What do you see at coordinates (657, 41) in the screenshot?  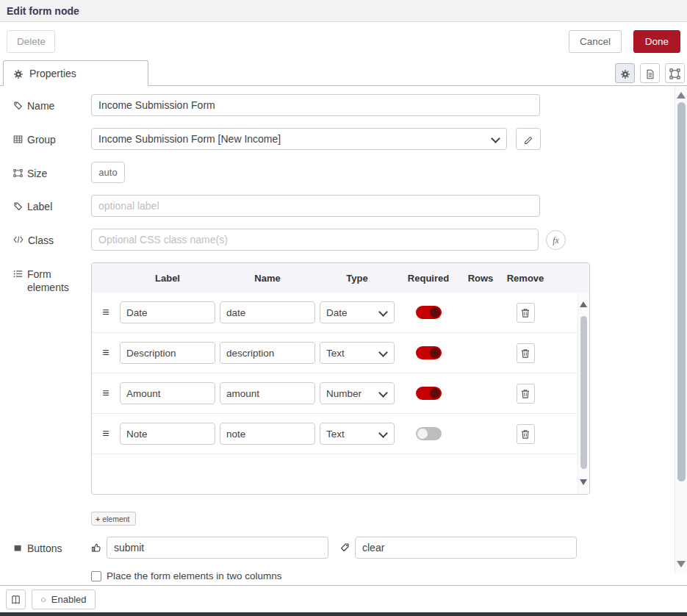 I see `done-button: Done` at bounding box center [657, 41].